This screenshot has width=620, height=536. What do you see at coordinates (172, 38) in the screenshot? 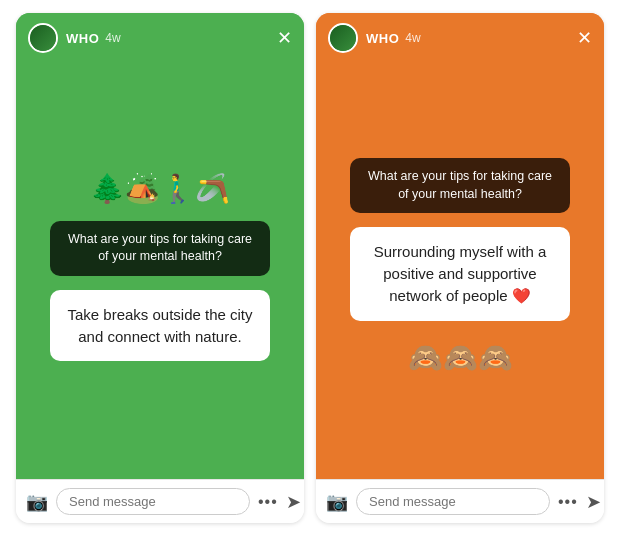
I see `header-info-1: WHO 4w` at bounding box center [172, 38].